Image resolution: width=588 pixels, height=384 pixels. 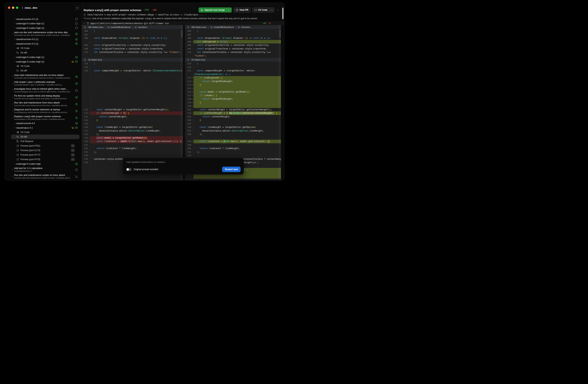 What do you see at coordinates (43, 76) in the screenshot?
I see `sidebar-task-item: Auto-start maintenance and dev on tmux a…` at bounding box center [43, 76].